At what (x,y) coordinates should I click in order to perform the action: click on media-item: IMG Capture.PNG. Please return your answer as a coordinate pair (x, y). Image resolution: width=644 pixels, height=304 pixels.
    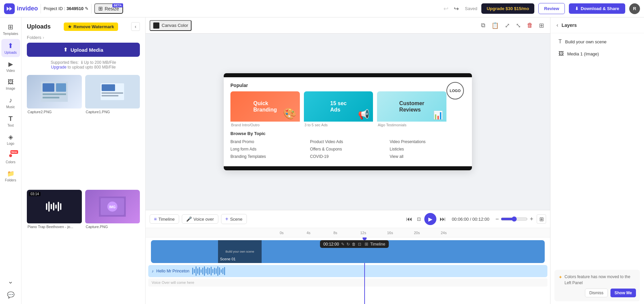
    Looking at the image, I should click on (113, 246).